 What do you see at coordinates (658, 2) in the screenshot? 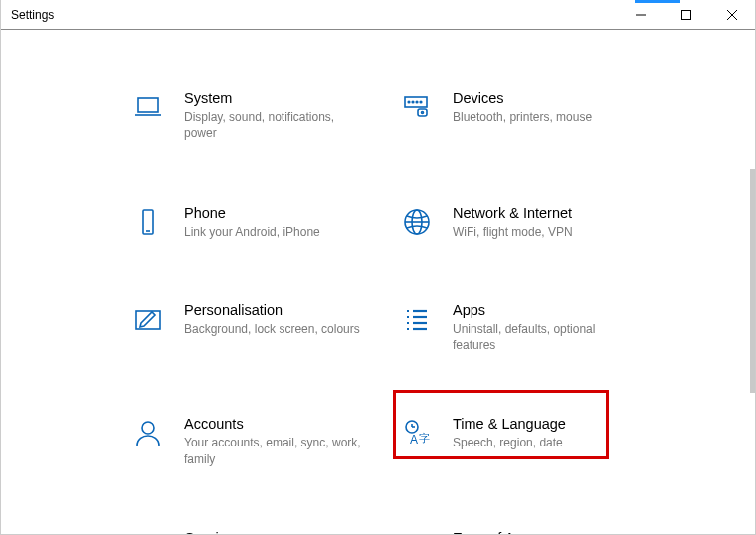
I see `accent-strip` at bounding box center [658, 2].